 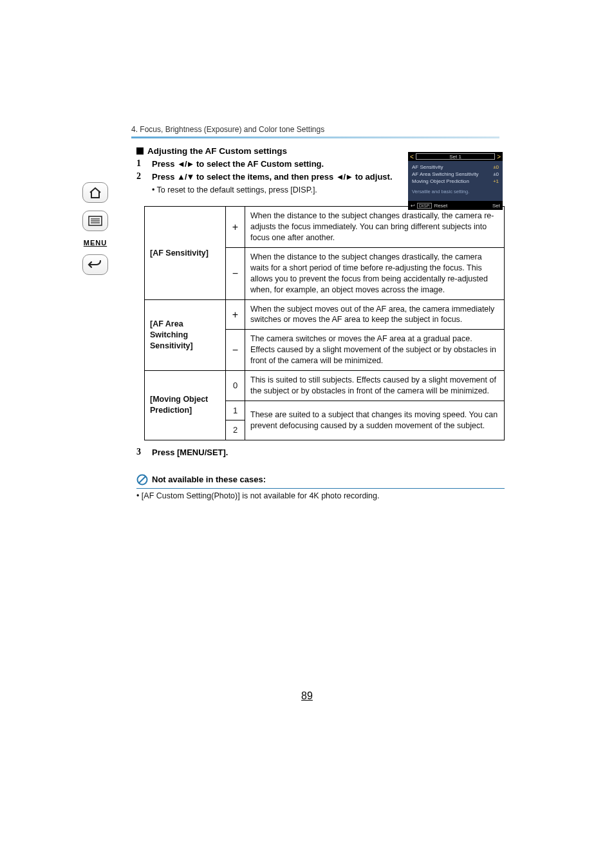 What do you see at coordinates (499, 157) in the screenshot?
I see `chevron-right-icon: >` at bounding box center [499, 157].